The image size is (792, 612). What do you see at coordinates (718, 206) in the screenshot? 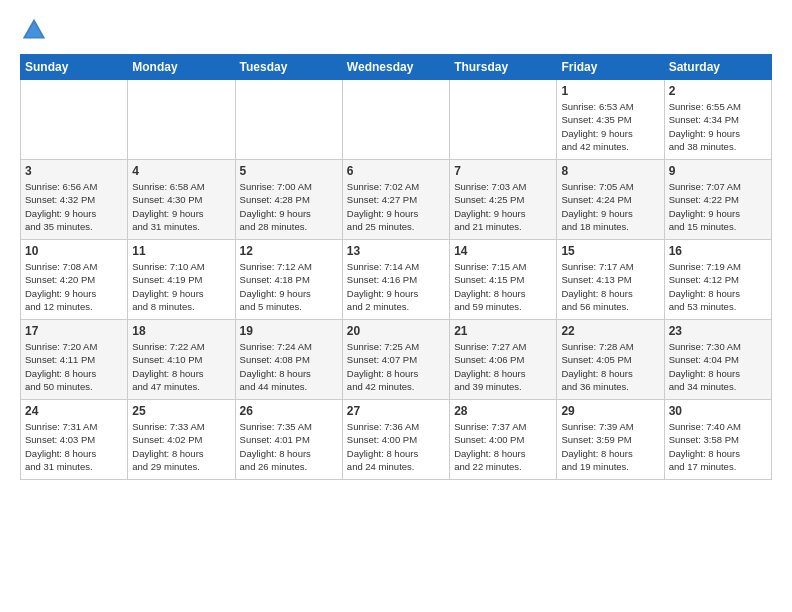
I see `day-info: Sunrise: 7:07 AM Sunset: 4:22 PM Dayligh…` at bounding box center [718, 206].